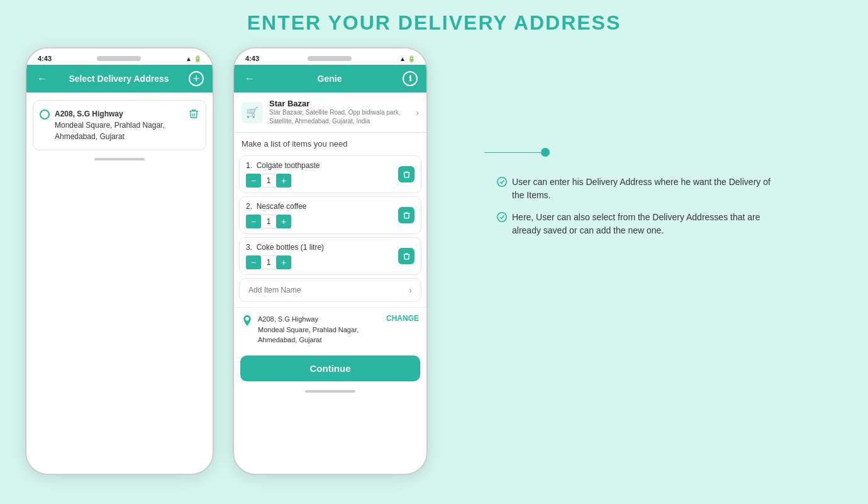 Image resolution: width=868 pixels, height=504 pixels. Describe the element at coordinates (118, 79) in the screenshot. I see `left-header-title: Select Delivery Address` at that location.